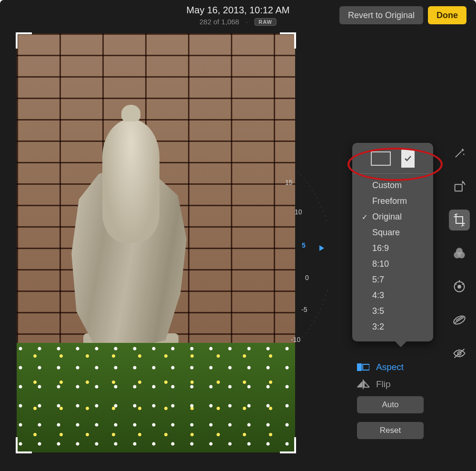 The height and width of the screenshot is (471, 476). Describe the element at coordinates (298, 212) in the screenshot. I see `svg-text: 10` at that location.